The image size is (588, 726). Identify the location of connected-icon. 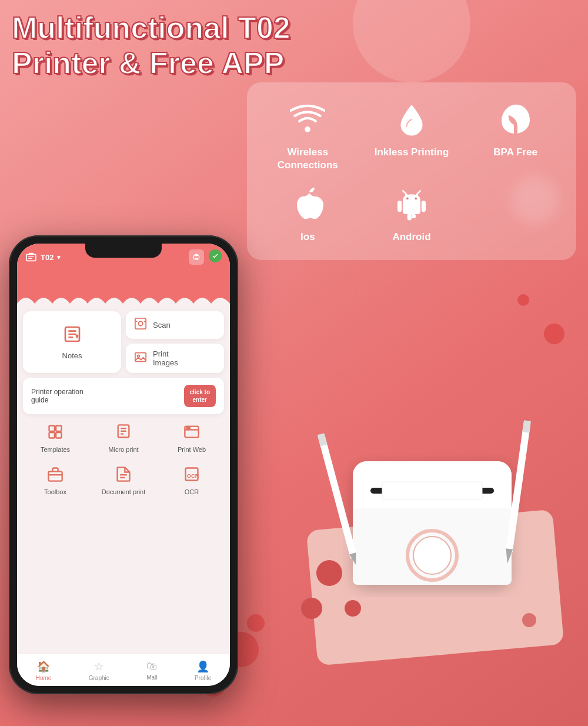
(215, 256).